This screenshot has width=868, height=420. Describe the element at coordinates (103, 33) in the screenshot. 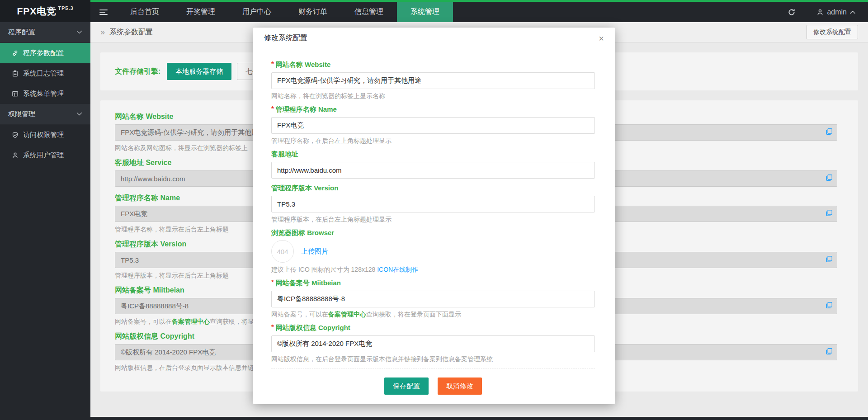

I see `breadcrumb-arrow-icon: »` at that location.